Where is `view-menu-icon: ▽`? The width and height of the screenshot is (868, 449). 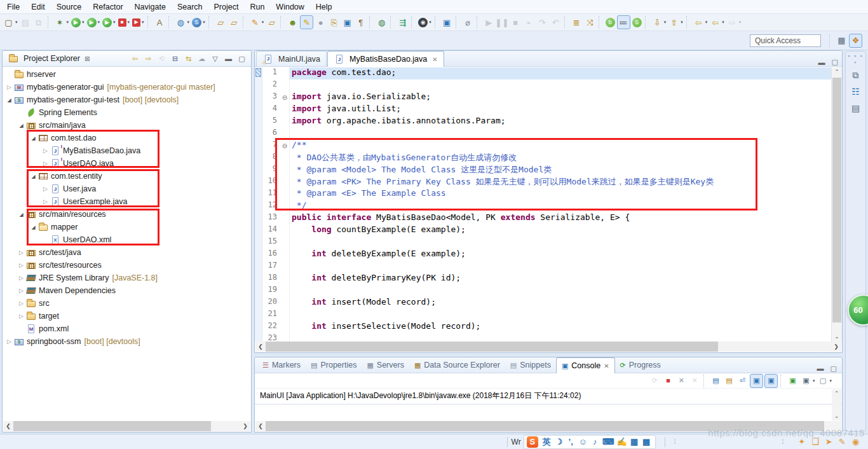
view-menu-icon: ▽ is located at coordinates (215, 59).